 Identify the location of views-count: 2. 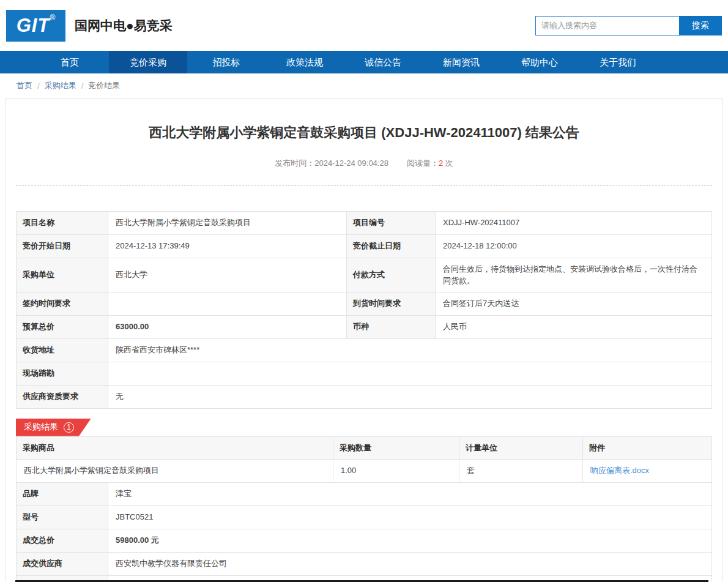
(440, 163).